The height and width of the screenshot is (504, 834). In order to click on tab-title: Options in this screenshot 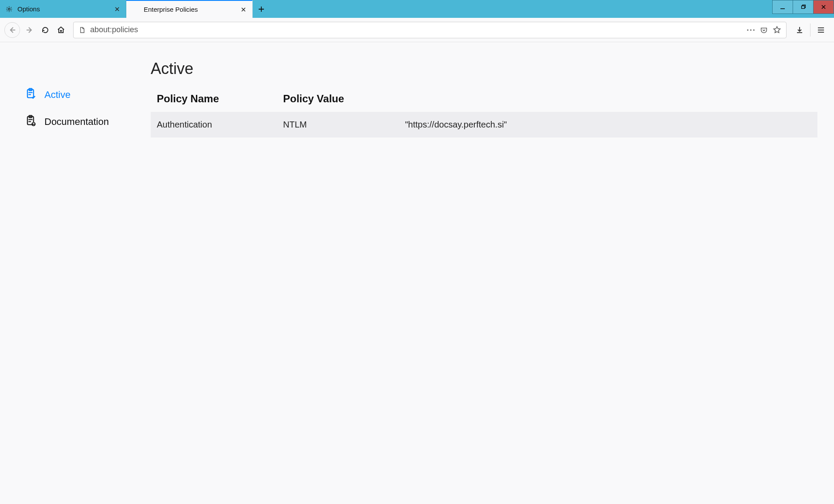, I will do `click(64, 9)`.